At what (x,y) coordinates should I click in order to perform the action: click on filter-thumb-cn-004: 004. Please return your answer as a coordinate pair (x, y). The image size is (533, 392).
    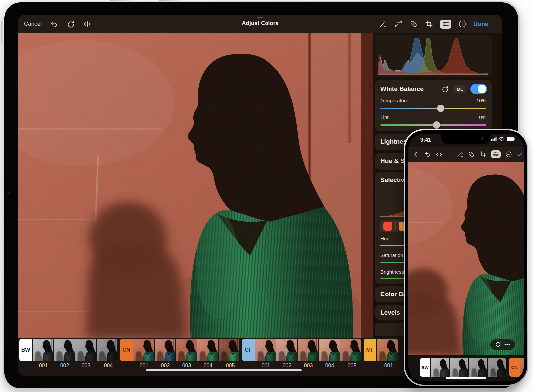
    Looking at the image, I should click on (208, 354).